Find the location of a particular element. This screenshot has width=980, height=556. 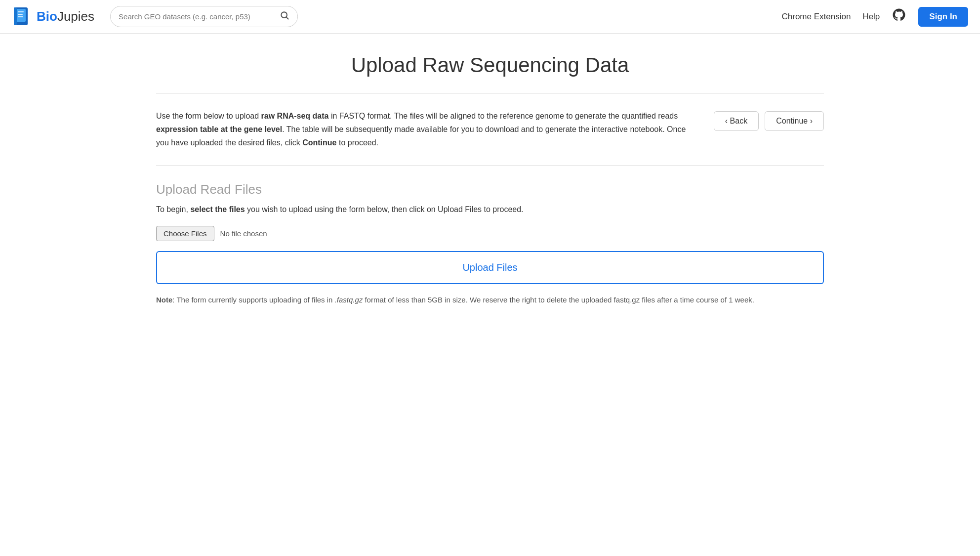

description-section: Use the form below to upload raw RNA-seq… is located at coordinates (490, 129).